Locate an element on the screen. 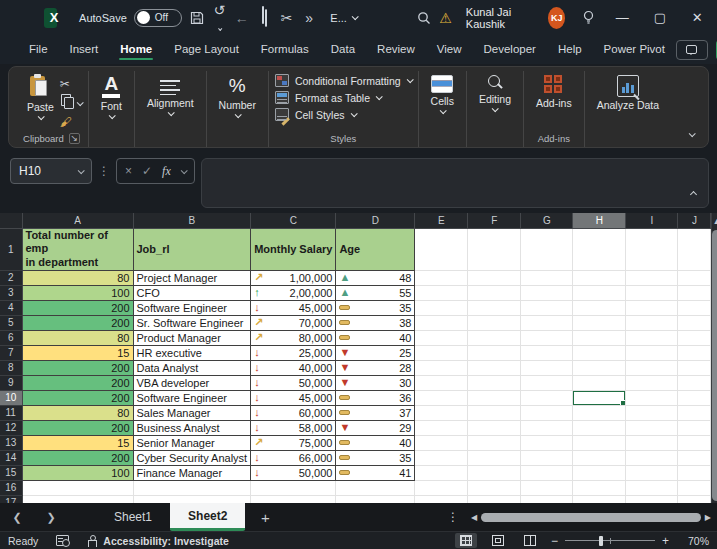 This screenshot has height=549, width=717. cell-G8 is located at coordinates (547, 368).